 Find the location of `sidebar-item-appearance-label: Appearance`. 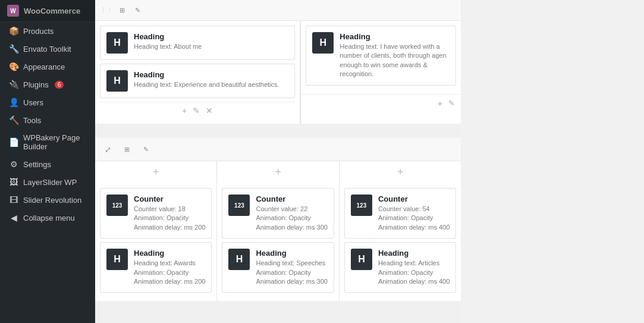

sidebar-item-appearance-label: Appearance is located at coordinates (44, 67).